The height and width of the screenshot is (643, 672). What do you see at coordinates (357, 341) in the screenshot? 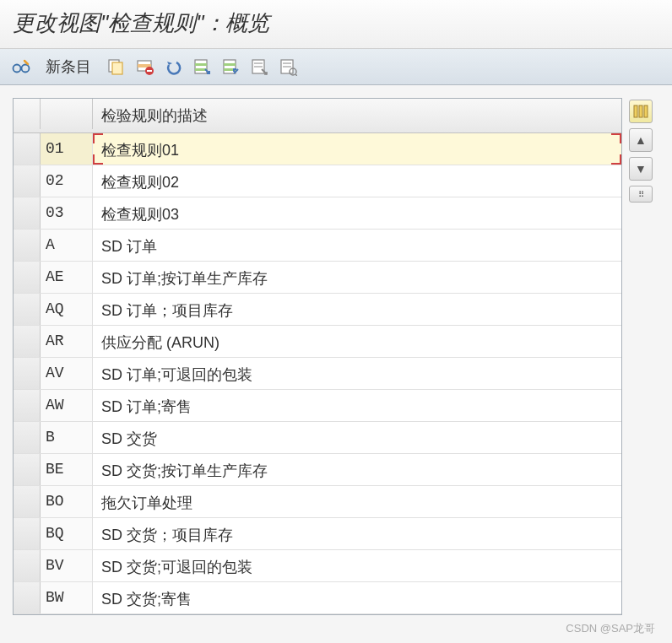
I see `row-desc-cell: 供应分配 (ARUN)` at bounding box center [357, 341].